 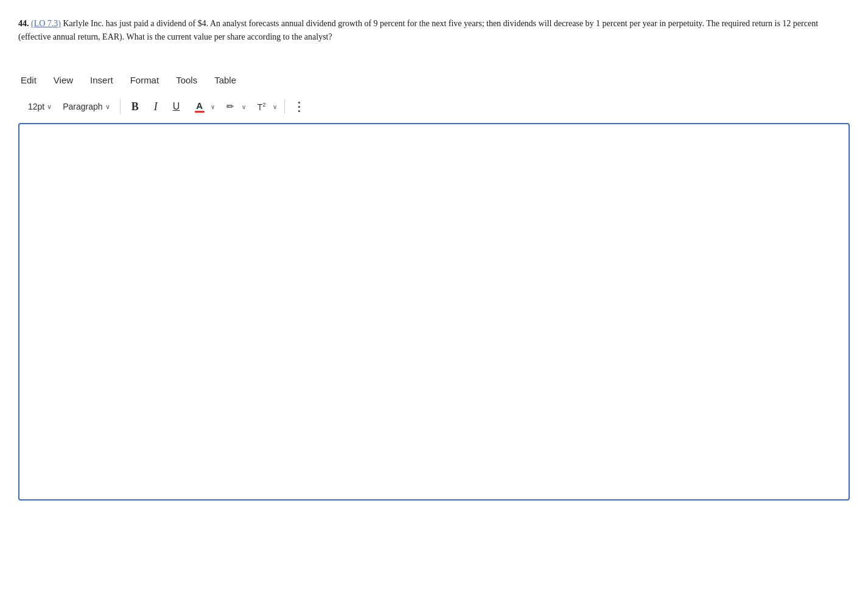 I want to click on menu-tools: Tools, so click(x=186, y=80).